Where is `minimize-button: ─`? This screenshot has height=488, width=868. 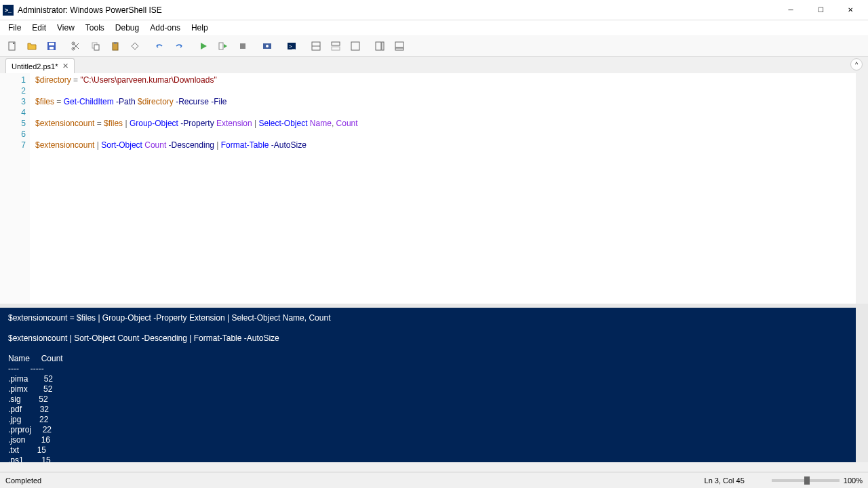 minimize-button: ─ is located at coordinates (791, 10).